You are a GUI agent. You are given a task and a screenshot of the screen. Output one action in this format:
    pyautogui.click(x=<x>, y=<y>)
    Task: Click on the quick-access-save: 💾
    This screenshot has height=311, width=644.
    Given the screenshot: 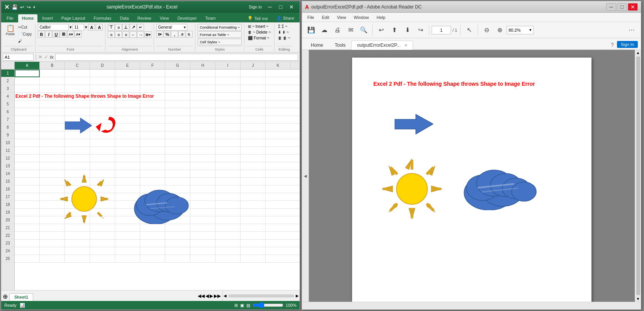 What is the action you would take?
    pyautogui.click(x=15, y=7)
    